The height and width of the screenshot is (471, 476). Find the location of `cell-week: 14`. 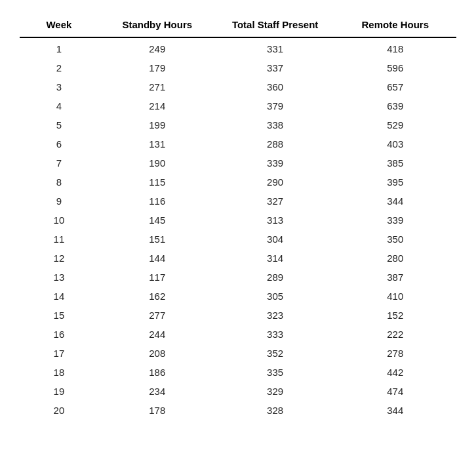

cell-week: 14 is located at coordinates (59, 297).